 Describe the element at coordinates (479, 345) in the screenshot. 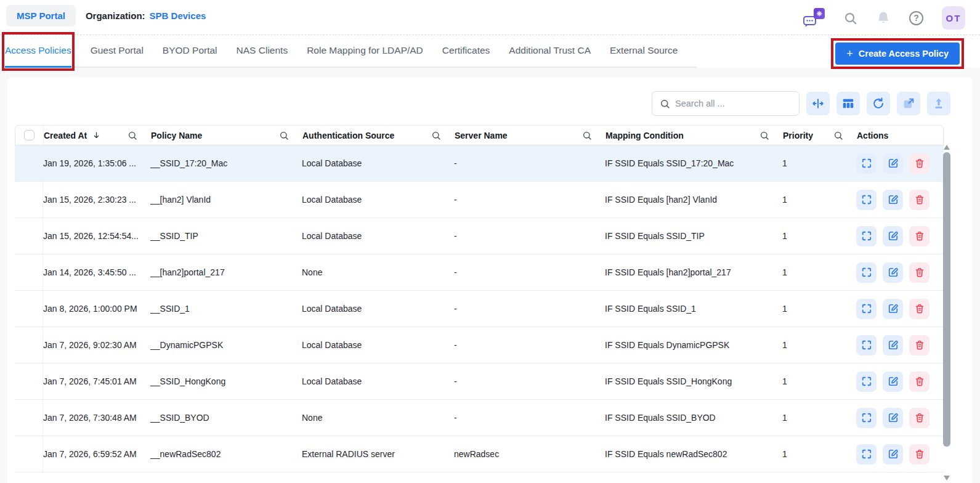

I see `table-row: Jan 7, 2026, 9:02:30 AM __DynamicPGPSK L…` at that location.